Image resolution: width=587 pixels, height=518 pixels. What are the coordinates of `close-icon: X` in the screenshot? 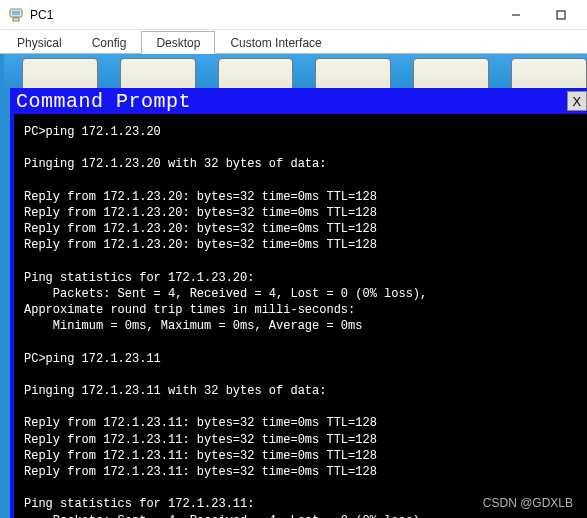 It's located at (576, 102).